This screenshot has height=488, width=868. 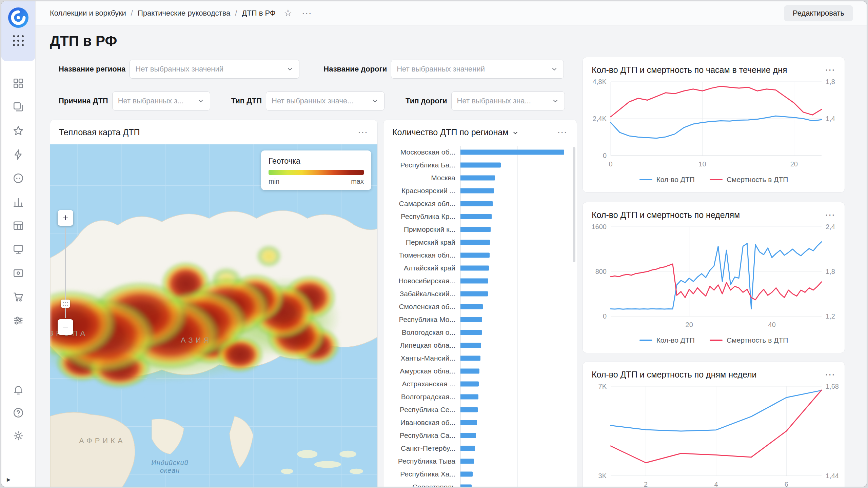 I want to click on filter-dtp-type-select: Нет выбранных значе..., so click(x=325, y=101).